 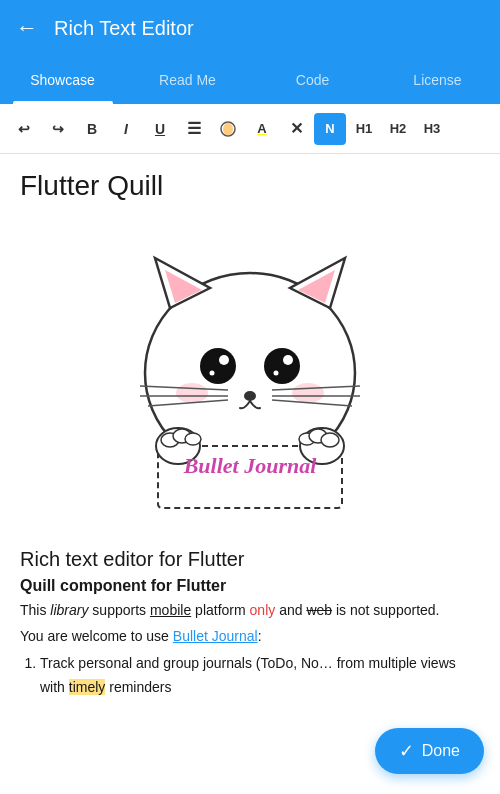 I want to click on bullet-journal-link: Bullet Journal, so click(x=216, y=636).